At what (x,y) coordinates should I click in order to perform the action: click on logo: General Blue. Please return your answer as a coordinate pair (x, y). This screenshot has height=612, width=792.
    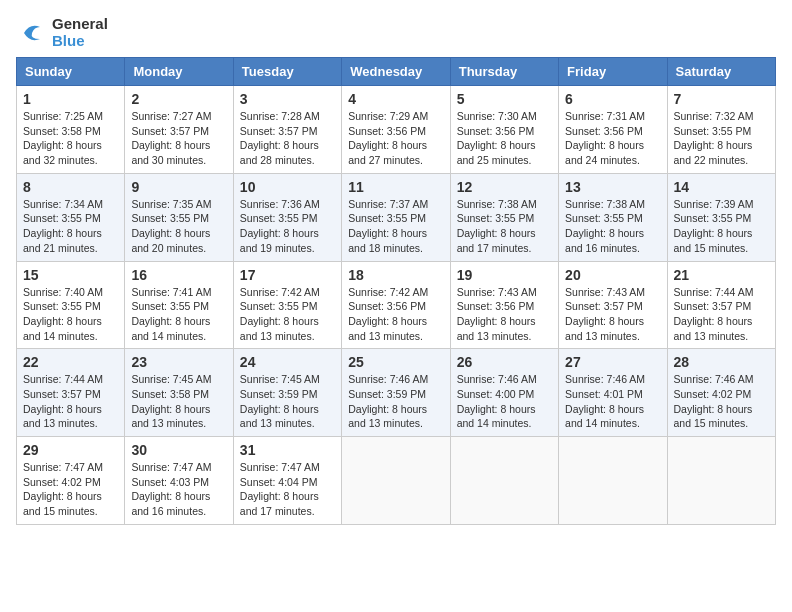
    Looking at the image, I should click on (62, 32).